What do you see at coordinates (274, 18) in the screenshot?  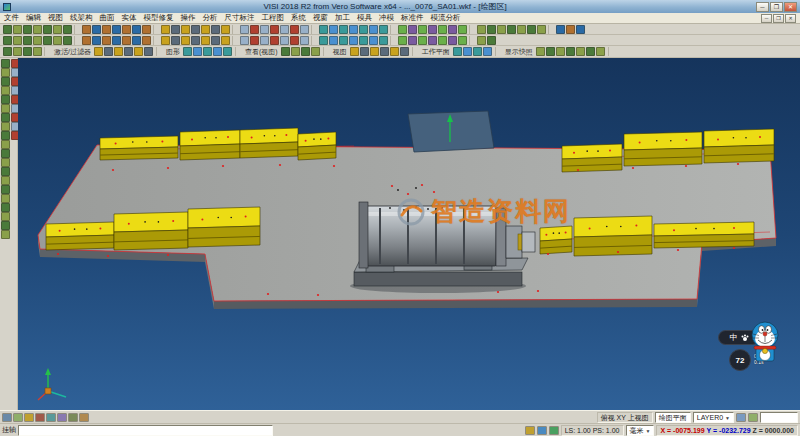 I see `menu-item-10: 工程图` at bounding box center [274, 18].